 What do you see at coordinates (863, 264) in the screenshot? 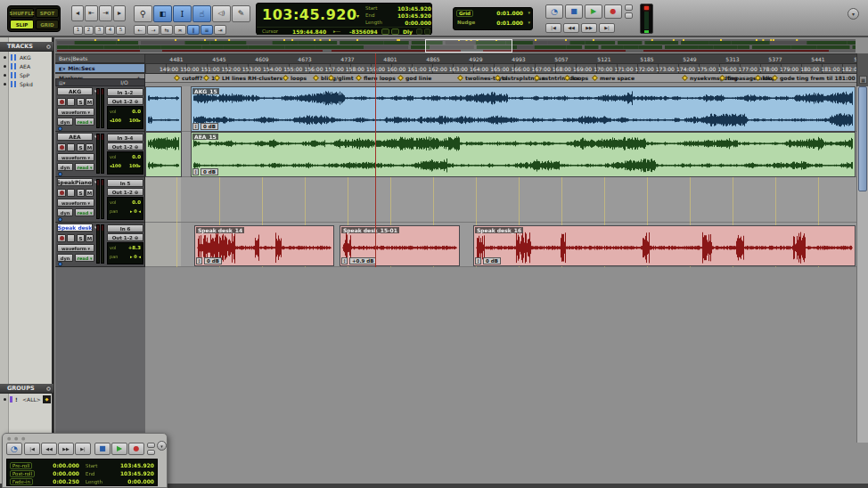
I see `vertical-scrollbar` at bounding box center [863, 264].